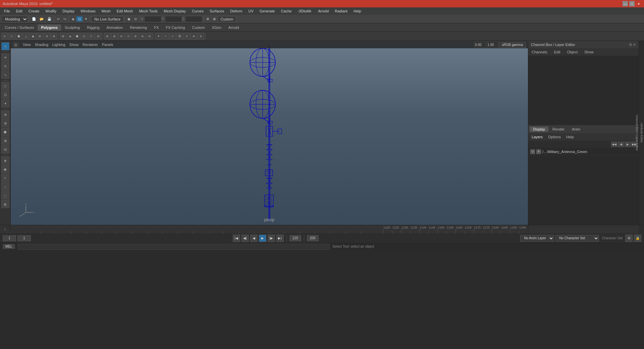  I want to click on tab-rendering: Rendering, so click(138, 28).